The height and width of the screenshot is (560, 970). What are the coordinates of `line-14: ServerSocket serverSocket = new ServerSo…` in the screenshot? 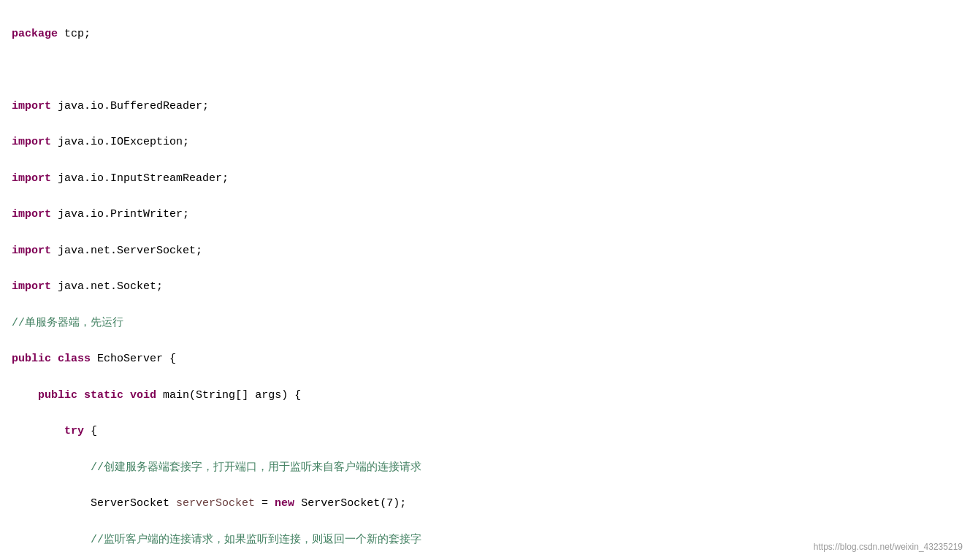 It's located at (485, 504).